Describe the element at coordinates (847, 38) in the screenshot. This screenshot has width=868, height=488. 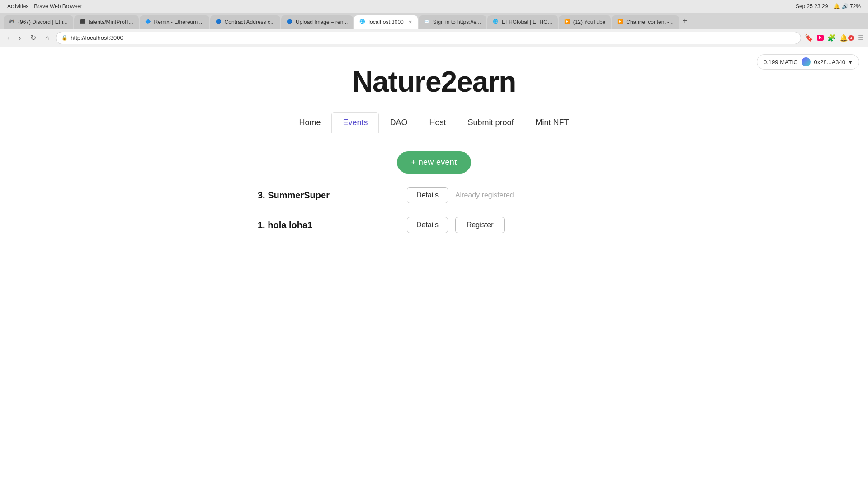
I see `notification-icon: 🔔4` at that location.